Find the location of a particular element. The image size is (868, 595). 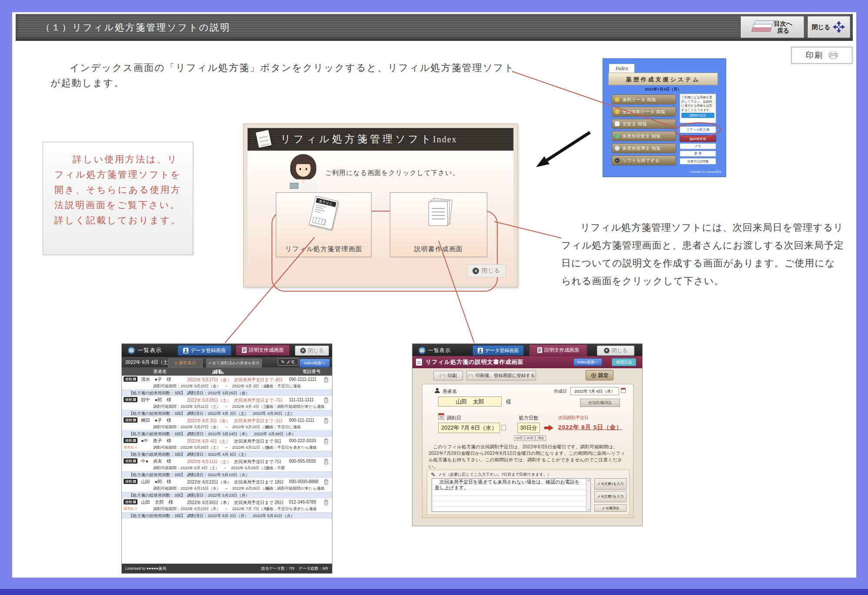

docgen-print-button: 印刷 is located at coordinates (448, 376).